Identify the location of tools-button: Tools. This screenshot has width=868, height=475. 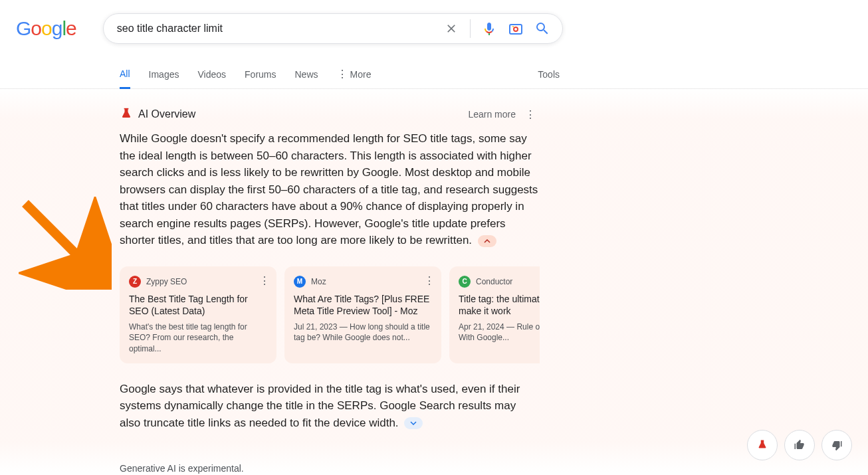
(549, 74).